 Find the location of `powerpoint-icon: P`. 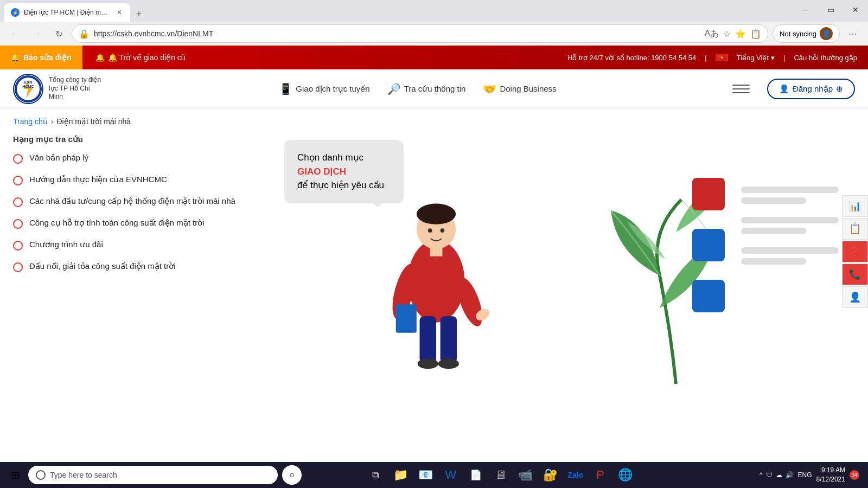

powerpoint-icon: P is located at coordinates (601, 475).